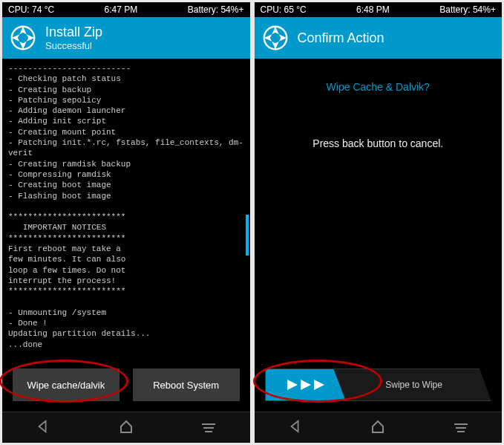  Describe the element at coordinates (379, 388) in the screenshot. I see `swipe-row: Swipe to Wipe` at that location.